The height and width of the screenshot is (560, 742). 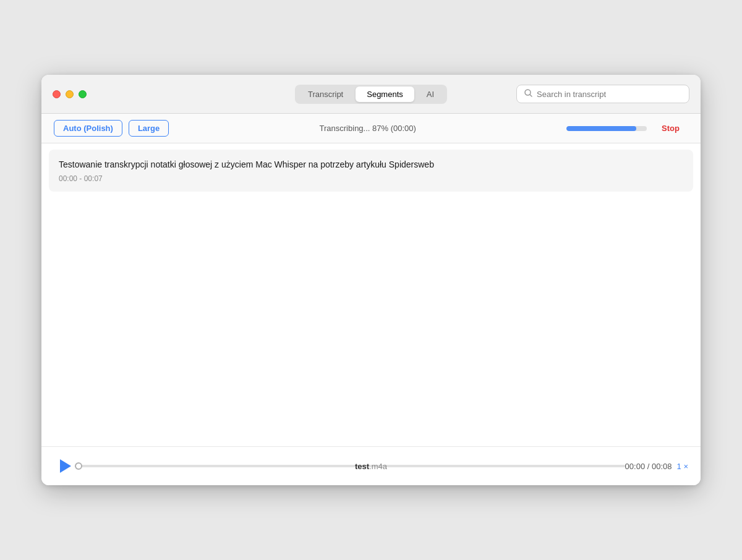 What do you see at coordinates (430, 94) in the screenshot?
I see `tab-ai: AI` at bounding box center [430, 94].